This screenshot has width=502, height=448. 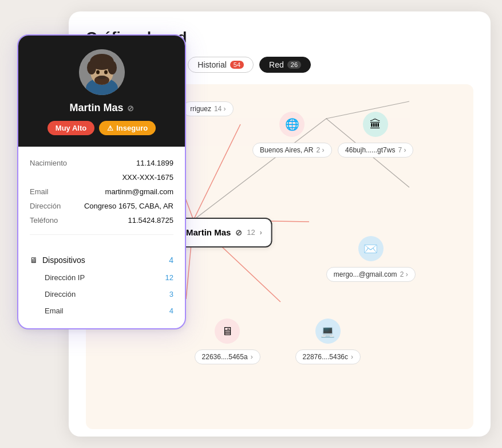 I want to click on divider, so click(x=102, y=235).